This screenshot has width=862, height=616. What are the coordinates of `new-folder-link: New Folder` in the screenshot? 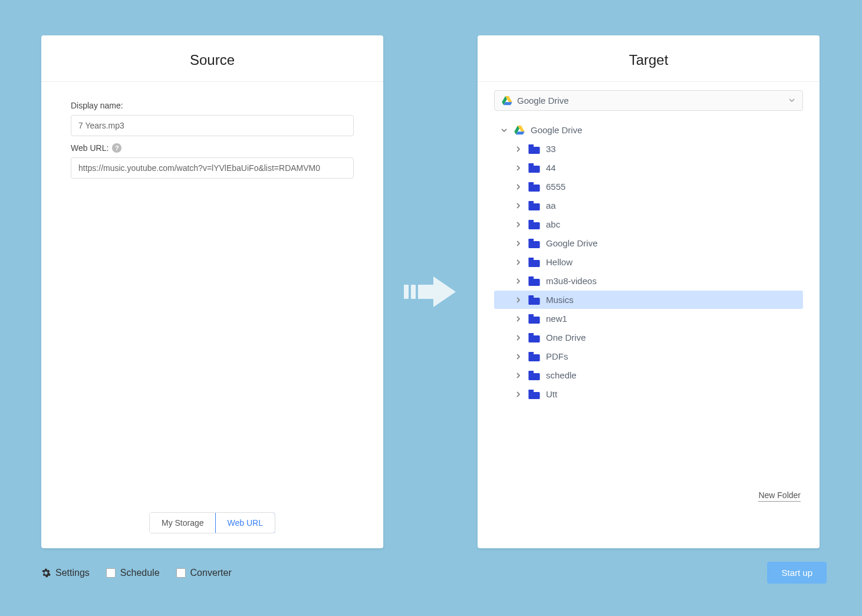 It's located at (779, 496).